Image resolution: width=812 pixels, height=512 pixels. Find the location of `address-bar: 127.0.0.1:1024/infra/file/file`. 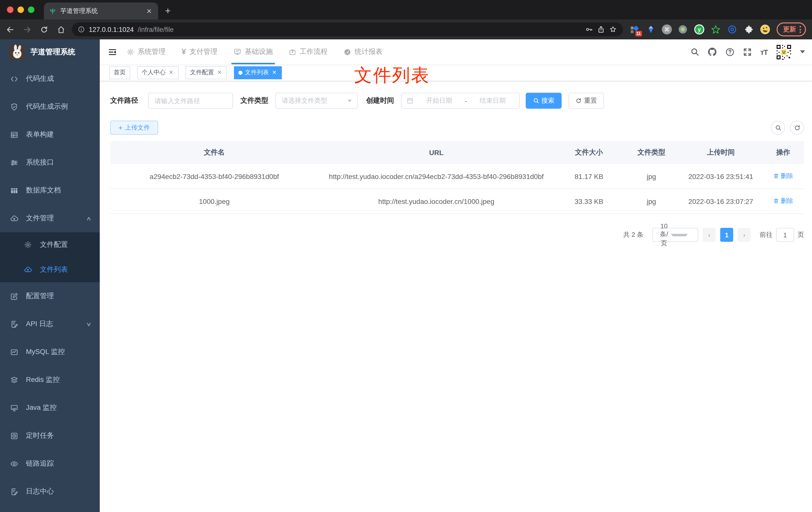

address-bar: 127.0.0.1:1024/infra/file/file is located at coordinates (347, 30).